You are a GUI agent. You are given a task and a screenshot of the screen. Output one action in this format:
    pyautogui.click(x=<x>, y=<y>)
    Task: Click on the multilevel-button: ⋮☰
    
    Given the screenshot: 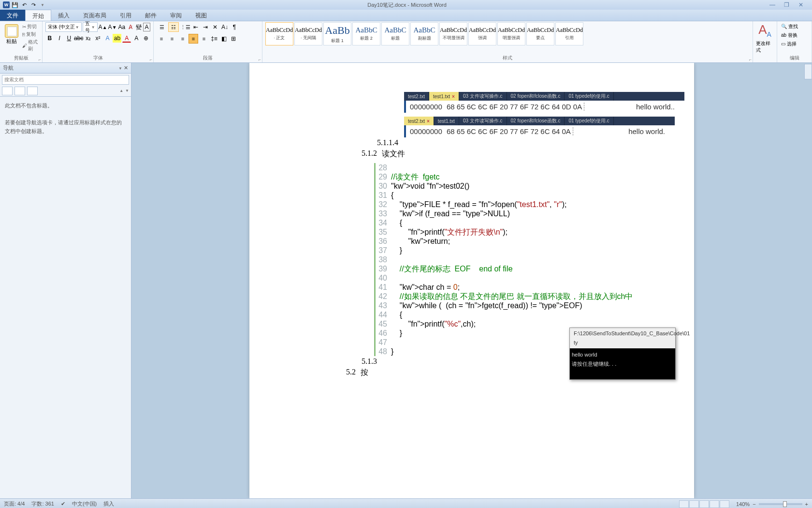 What is the action you would take?
    pyautogui.click(x=185, y=27)
    